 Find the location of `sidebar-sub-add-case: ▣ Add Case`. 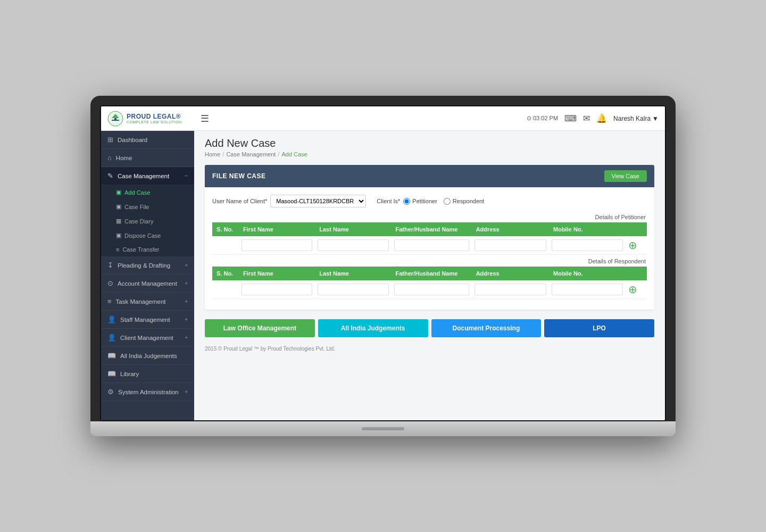

sidebar-sub-add-case: ▣ Add Case is located at coordinates (148, 193).